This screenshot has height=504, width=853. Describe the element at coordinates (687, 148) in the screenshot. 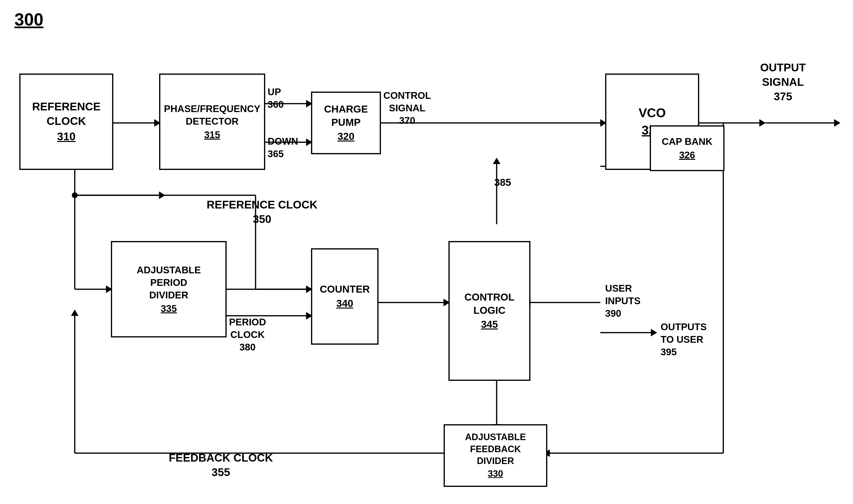

I see `block-cap-bank-326: CAP BANK 326` at that location.